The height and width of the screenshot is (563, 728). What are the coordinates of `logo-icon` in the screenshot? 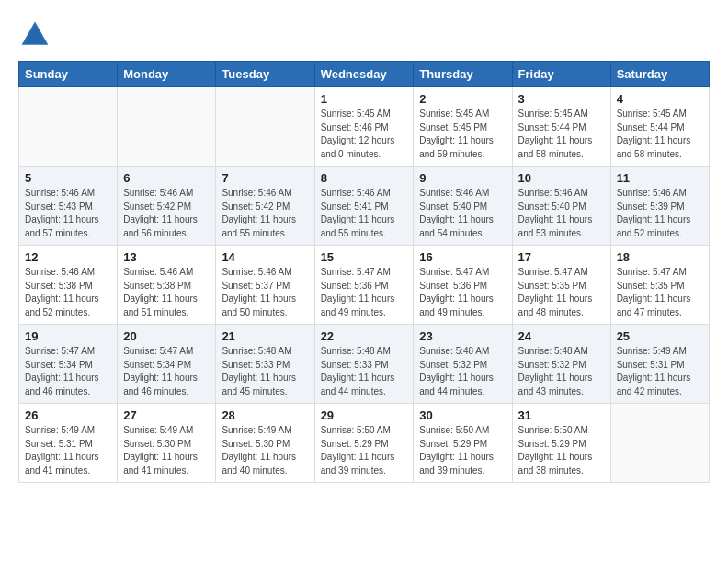 It's located at (35, 35).